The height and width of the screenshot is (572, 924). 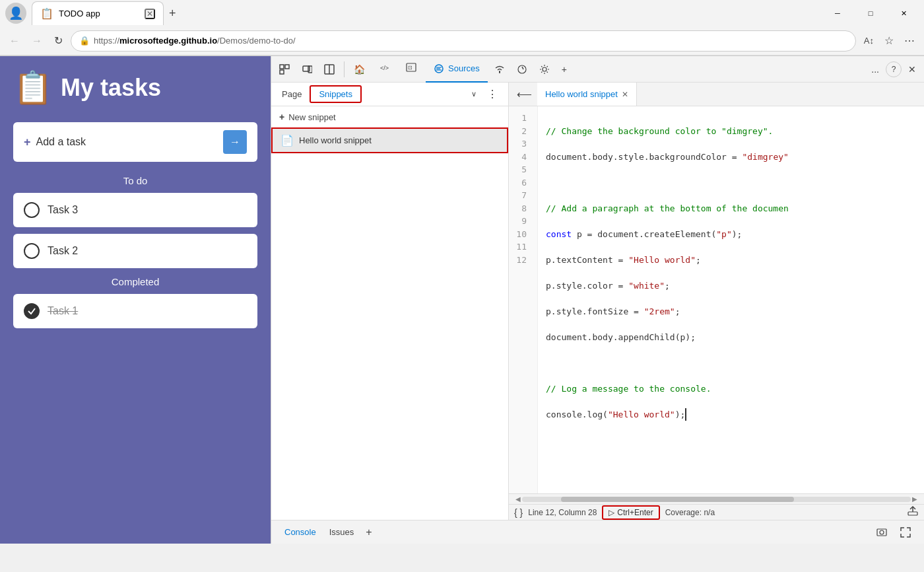 I want to click on editor-tab-name: Hello world snippet, so click(x=581, y=94).